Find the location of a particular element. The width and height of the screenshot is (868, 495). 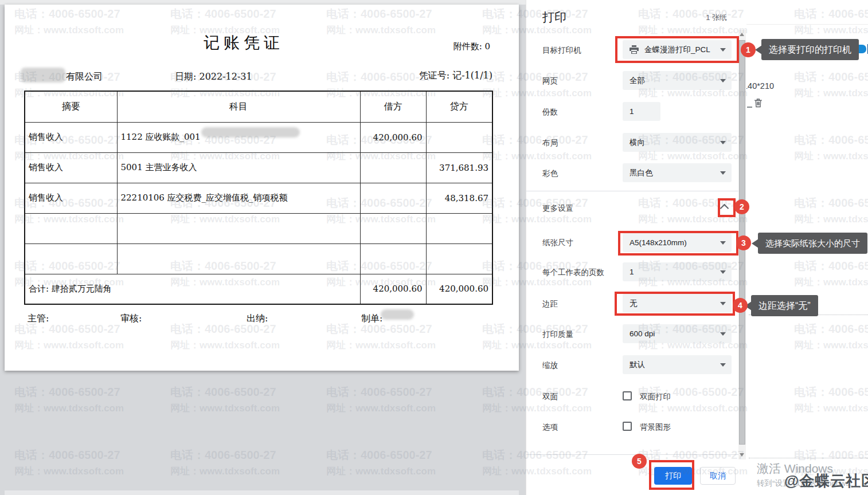

account-text: 1122 应收账款_001 is located at coordinates (161, 137).